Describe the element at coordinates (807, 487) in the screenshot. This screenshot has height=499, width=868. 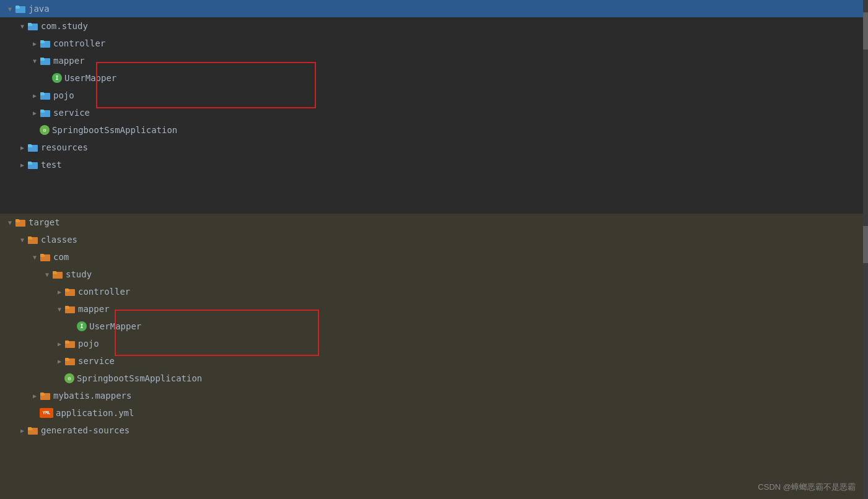
I see `watermark: CSDN @蟑螂恶霸不是恶霸` at that location.